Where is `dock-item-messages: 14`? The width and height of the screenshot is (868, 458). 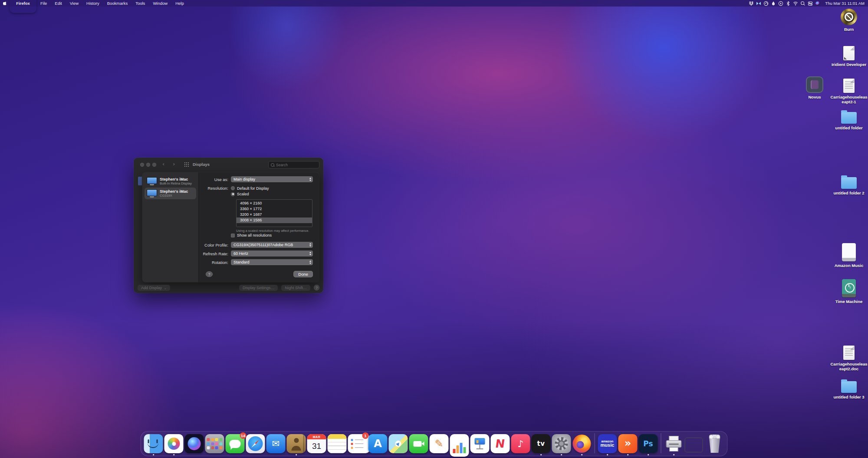
dock-item-messages: 14 is located at coordinates (235, 444).